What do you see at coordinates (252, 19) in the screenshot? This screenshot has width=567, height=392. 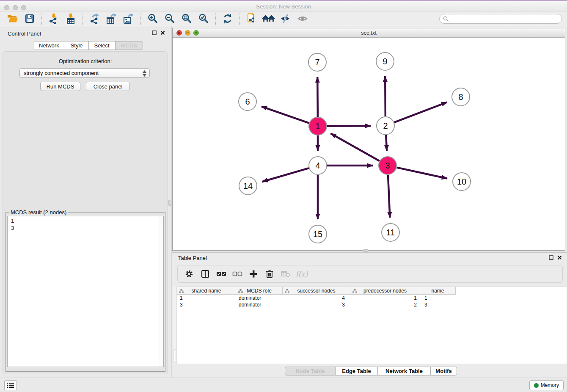 I see `clone-network-button` at bounding box center [252, 19].